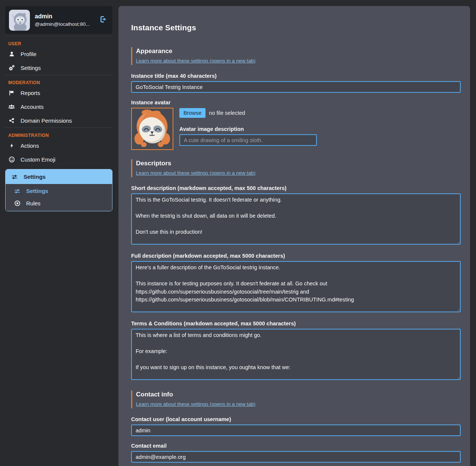  What do you see at coordinates (12, 54) in the screenshot?
I see `user-icon` at bounding box center [12, 54].